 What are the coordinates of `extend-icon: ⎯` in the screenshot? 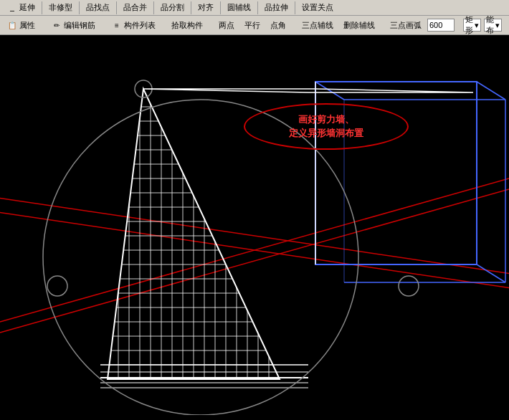 It's located at (12, 8).